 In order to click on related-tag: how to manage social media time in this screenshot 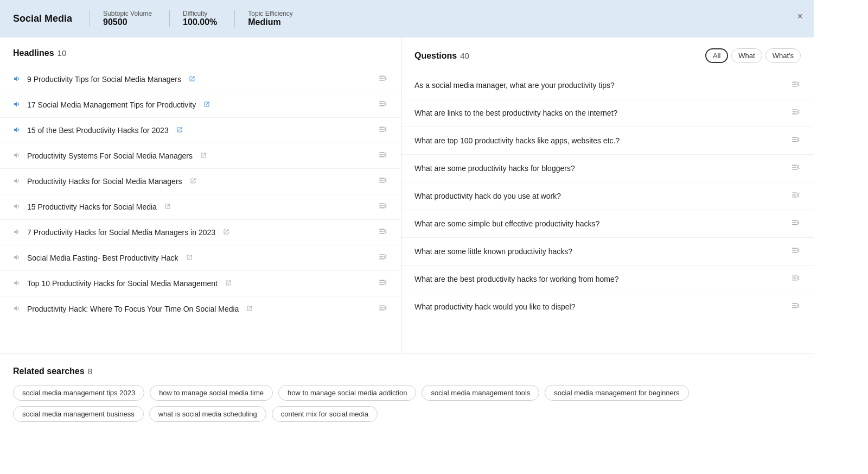, I will do `click(212, 393)`.